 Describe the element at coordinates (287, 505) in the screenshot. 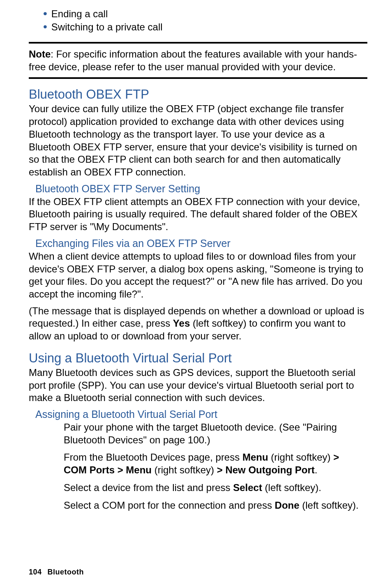

I see `bold-done: Done` at that location.